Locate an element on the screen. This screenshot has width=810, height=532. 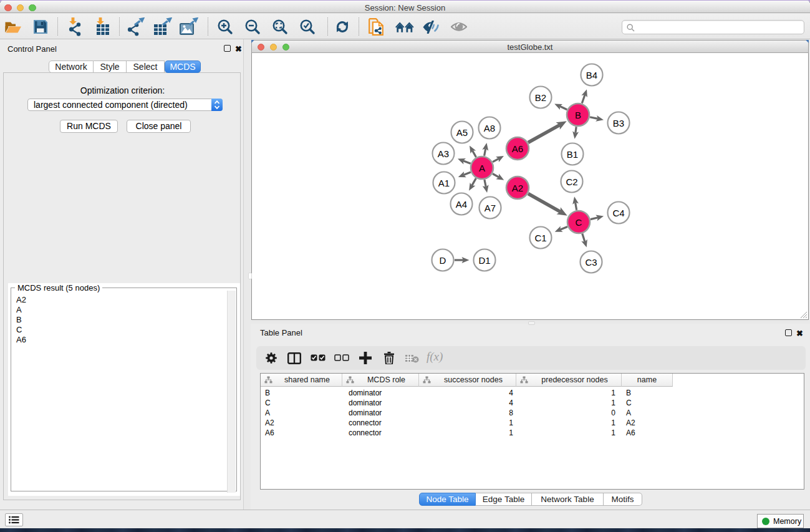
svg-text: A1 is located at coordinates (444, 183).